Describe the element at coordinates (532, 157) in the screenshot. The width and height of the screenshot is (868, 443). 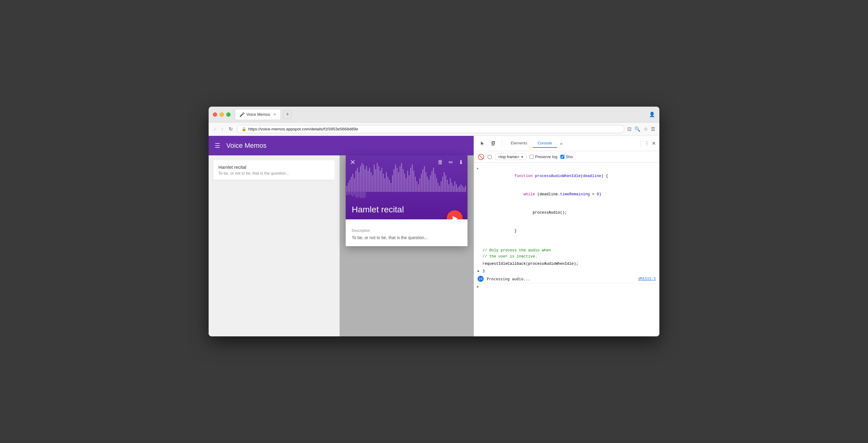
I see `preserve-log-checkbox` at that location.